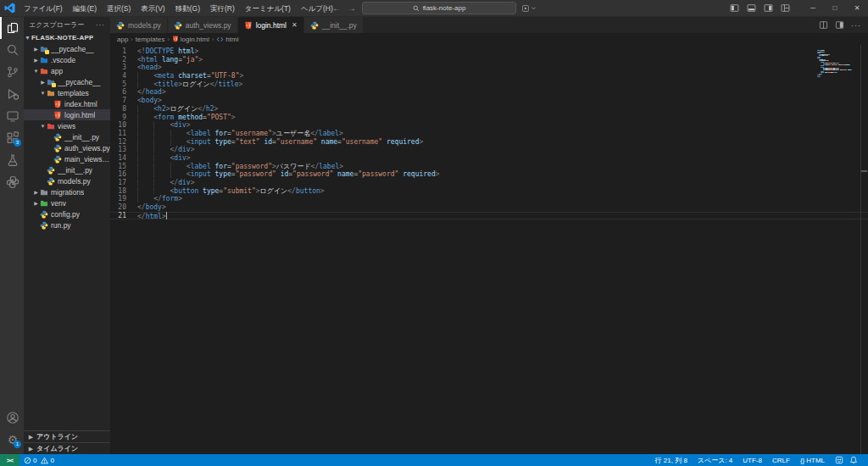 The image size is (868, 466). I want to click on code-line-6: 6</head>, so click(489, 92).